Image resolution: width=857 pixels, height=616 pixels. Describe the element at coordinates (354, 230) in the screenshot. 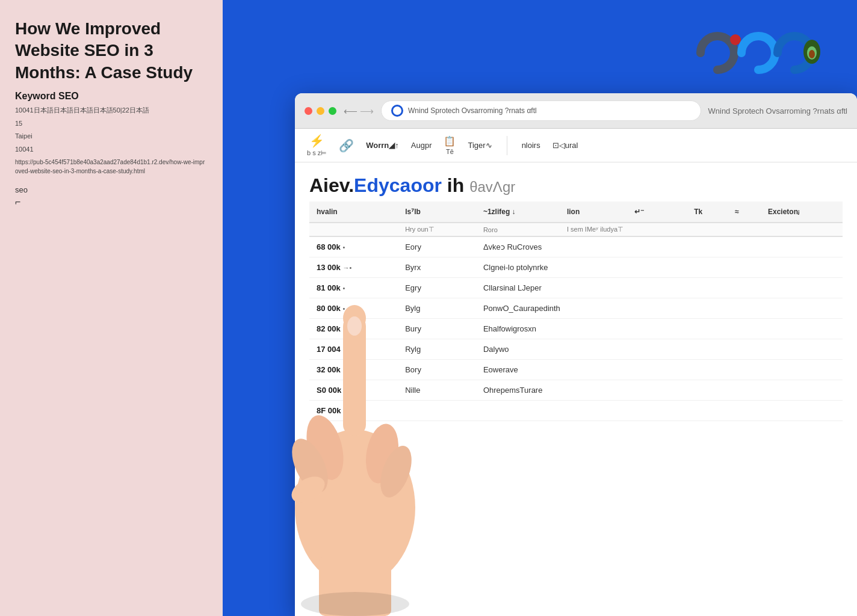

I see `sub-col1` at that location.